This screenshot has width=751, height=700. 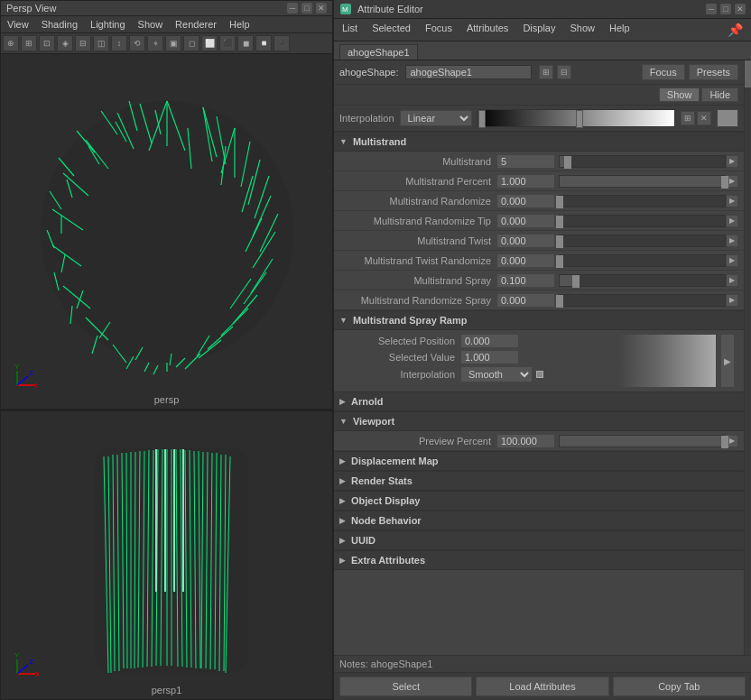 I want to click on toolbar-btn-8: ⟲, so click(x=137, y=43).